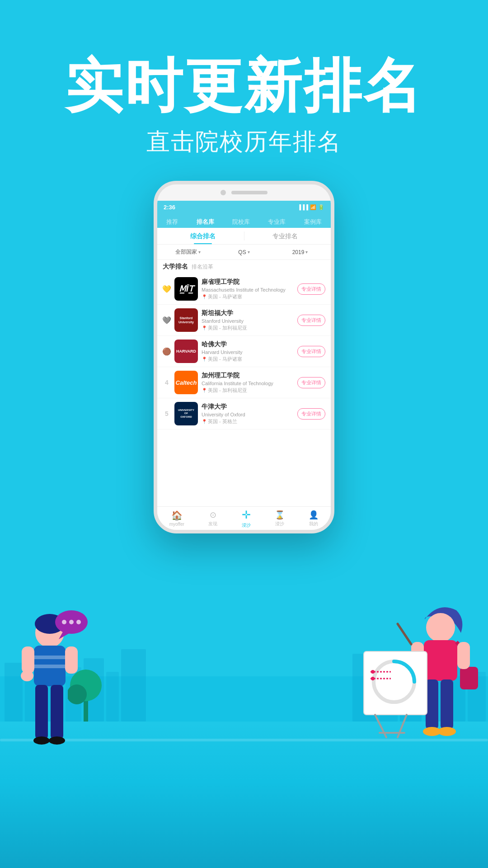 This screenshot has height=868, width=488. Describe the element at coordinates (244, 193) in the screenshot. I see `phone-notch` at that location.